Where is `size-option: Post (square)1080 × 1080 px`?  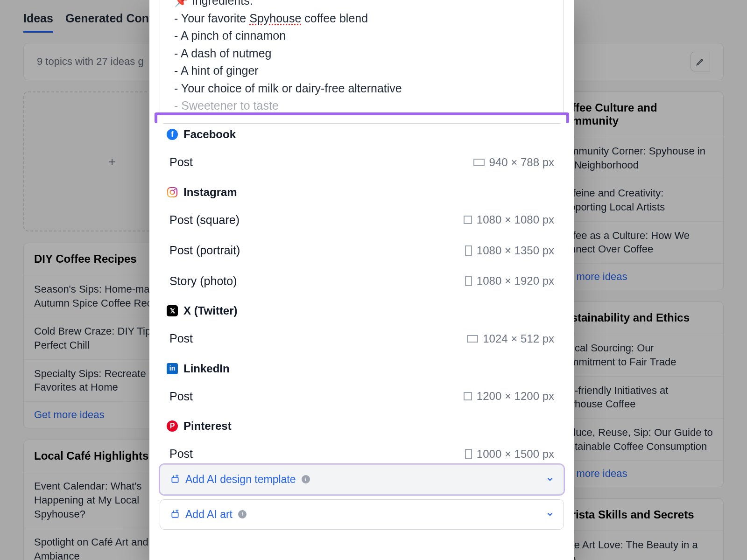
size-option: Post (square)1080 × 1080 px is located at coordinates (362, 220).